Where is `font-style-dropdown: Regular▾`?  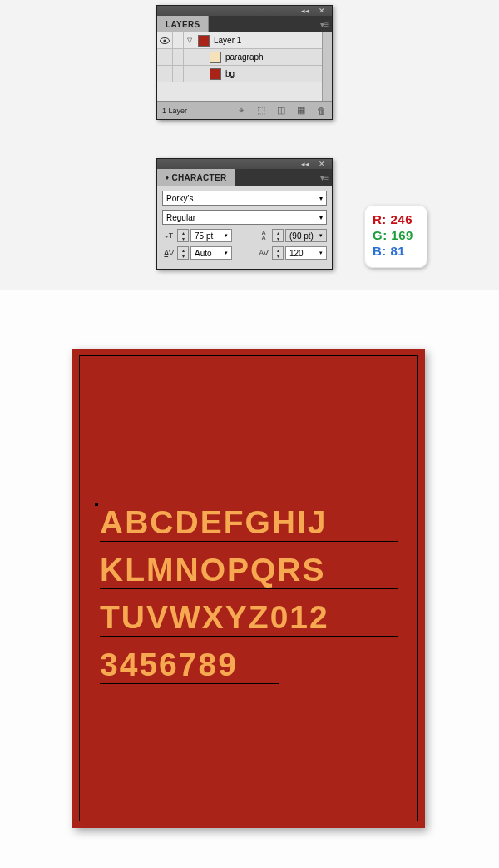
font-style-dropdown: Regular▾ is located at coordinates (245, 217).